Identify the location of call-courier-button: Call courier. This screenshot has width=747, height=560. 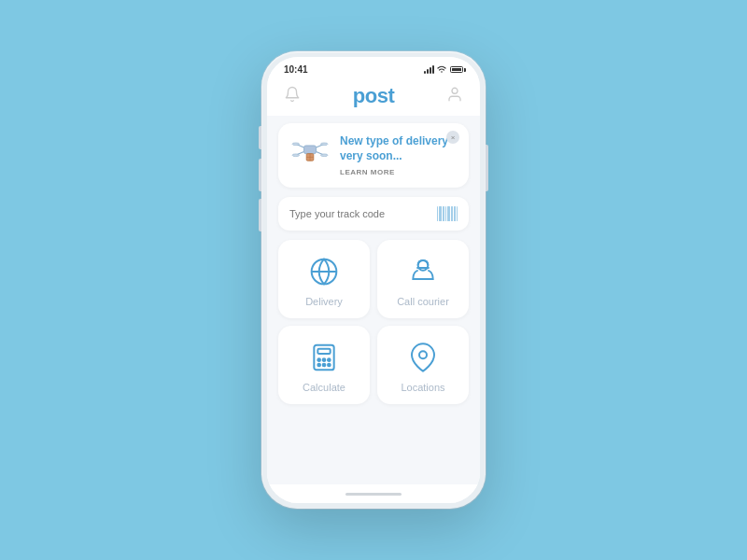
(423, 279).